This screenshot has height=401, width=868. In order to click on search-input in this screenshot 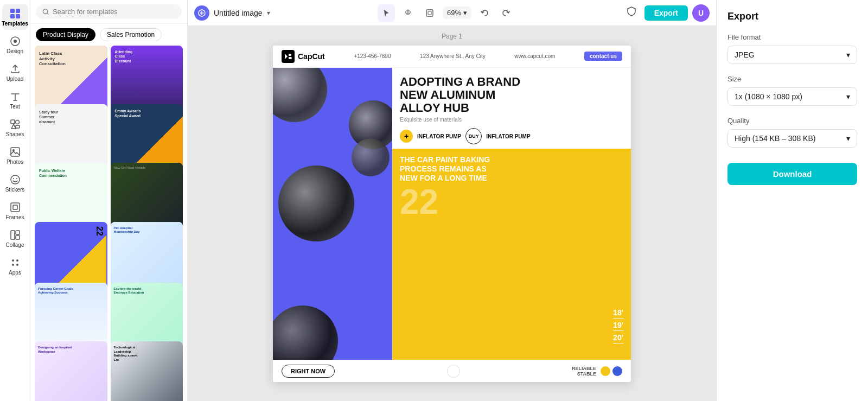, I will do `click(114, 12)`.